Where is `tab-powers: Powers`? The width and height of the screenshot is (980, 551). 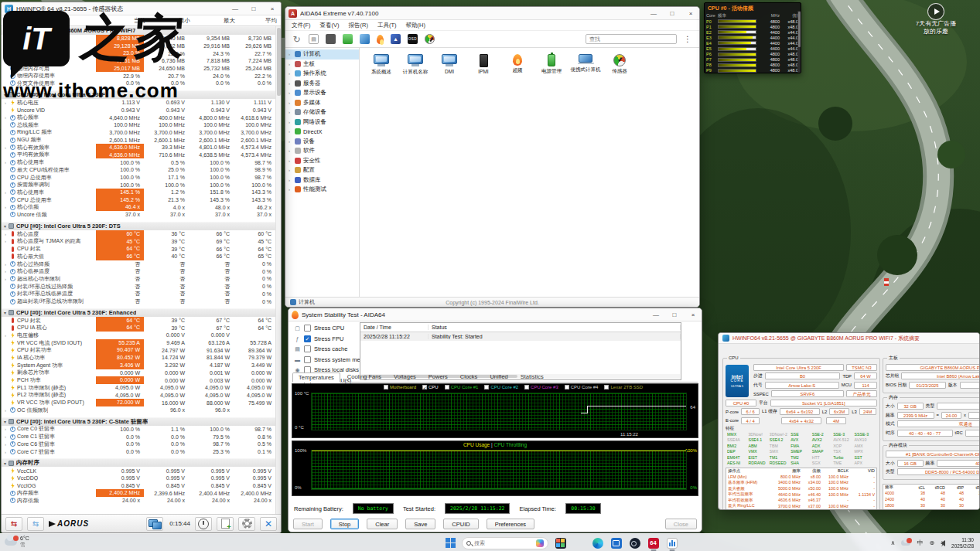 tab-powers: Powers is located at coordinates (438, 377).